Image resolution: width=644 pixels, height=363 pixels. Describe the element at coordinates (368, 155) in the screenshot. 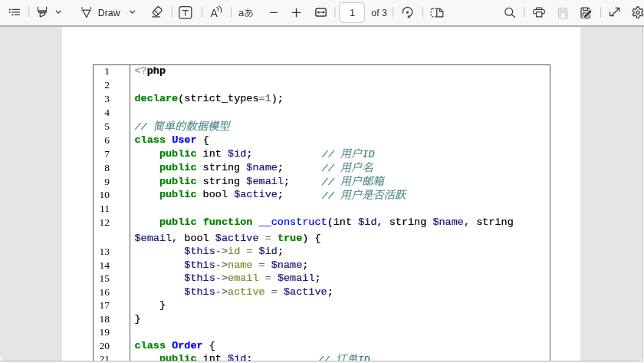

I see `svg-text: ID` at that location.